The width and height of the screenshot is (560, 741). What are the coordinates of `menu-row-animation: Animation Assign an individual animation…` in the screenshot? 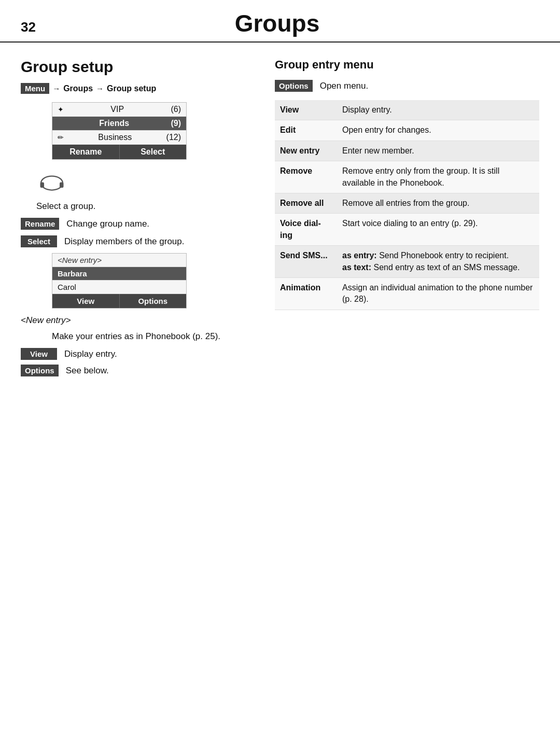 It's located at (407, 293).